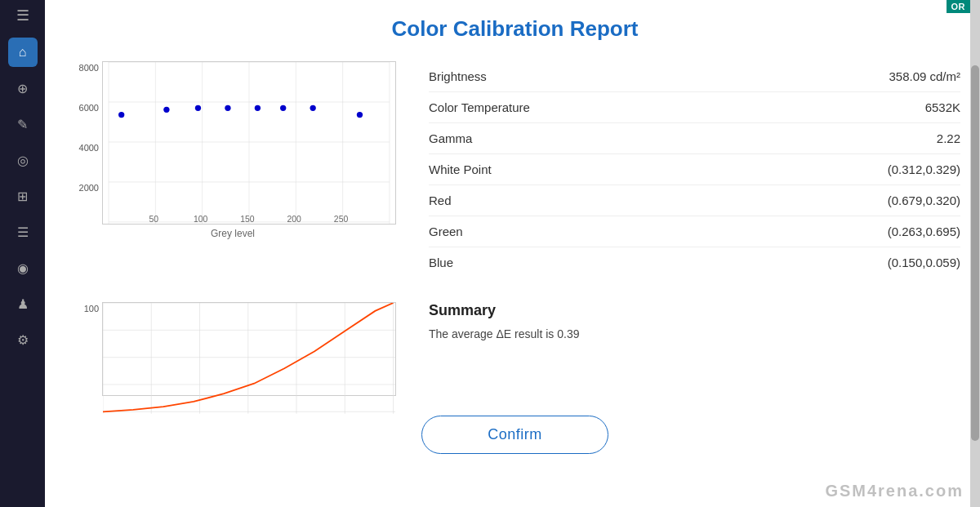  Describe the element at coordinates (201, 219) in the screenshot. I see `svg-text: 100` at that location.